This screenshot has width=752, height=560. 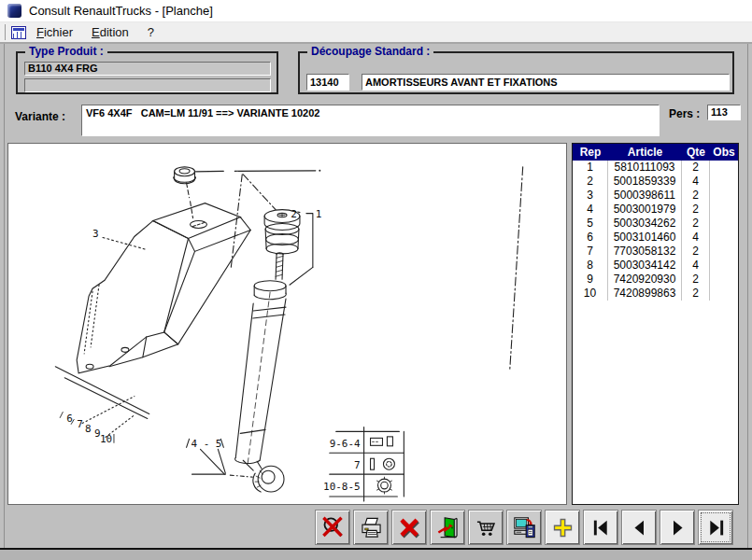 I want to click on cart-icon, so click(x=486, y=528).